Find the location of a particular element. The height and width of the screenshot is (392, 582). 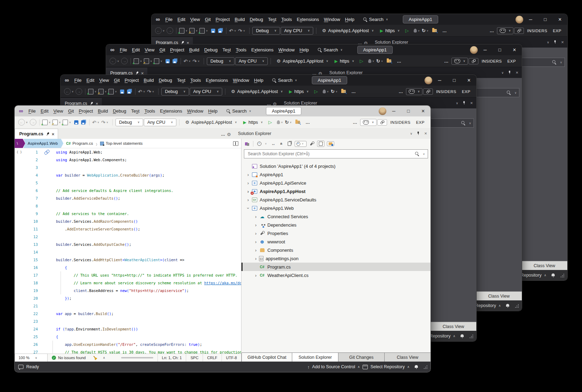

tree-item-components: ›Components is located at coordinates (336, 250).